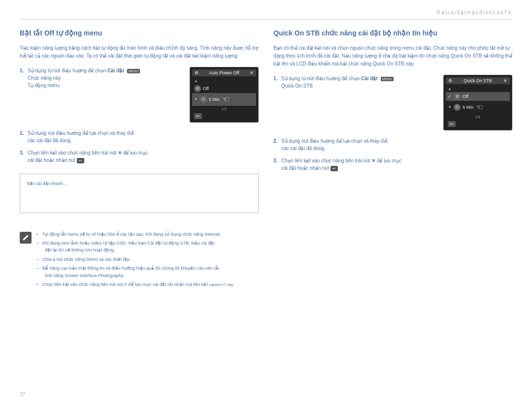 The width and height of the screenshot is (532, 407). Describe the element at coordinates (224, 94) in the screenshot. I see `auto-power-menu: ⚙ Auto Power Off ✕ ▲ ⊘ Off ▼` at that location.